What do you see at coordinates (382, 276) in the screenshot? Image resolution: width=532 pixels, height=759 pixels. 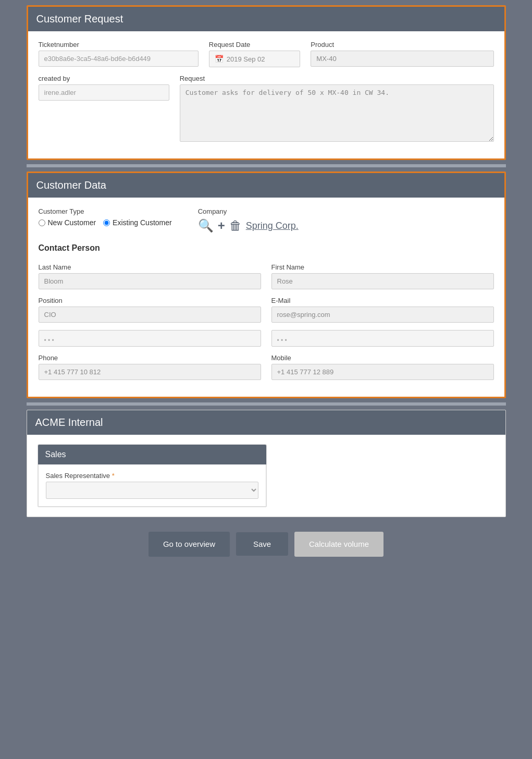 I see `first-name-group: First Name` at bounding box center [382, 276].